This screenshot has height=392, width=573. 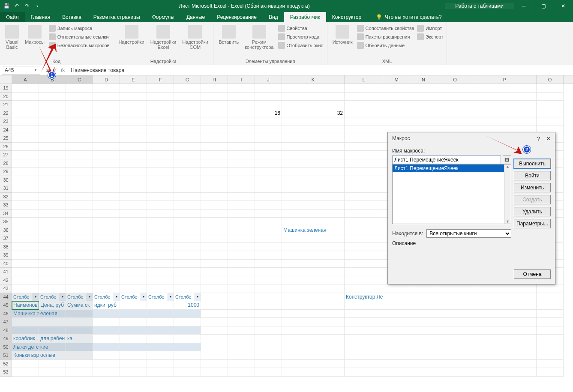 What do you see at coordinates (6, 305) in the screenshot?
I see `row-header: 45` at bounding box center [6, 305].